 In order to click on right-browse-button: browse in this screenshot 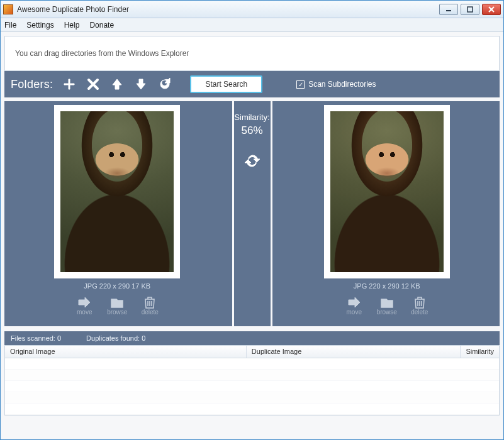, I will do `click(387, 305)`.